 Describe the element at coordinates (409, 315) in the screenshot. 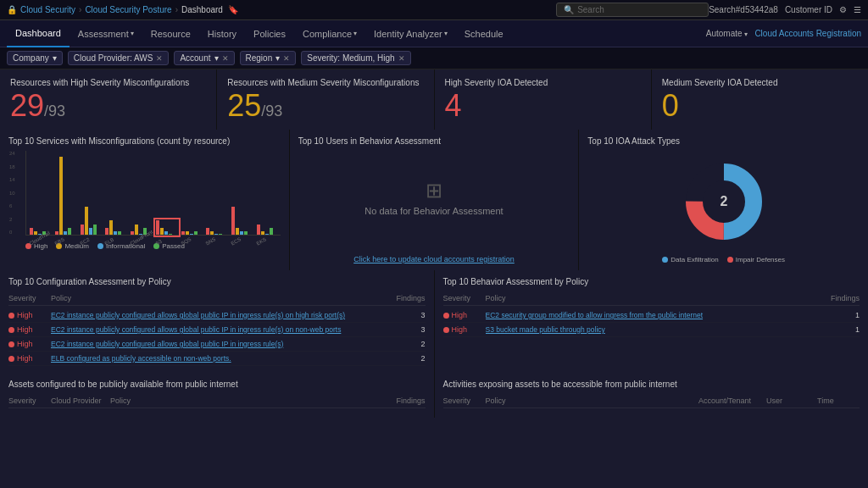

I see `findings-value: 3` at that location.